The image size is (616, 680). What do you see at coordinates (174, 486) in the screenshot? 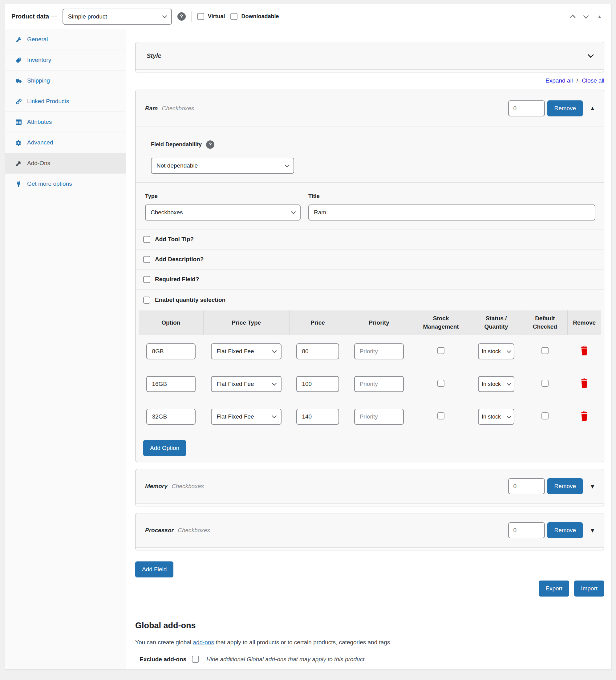
I see `field-title: Memory Checkboxes` at bounding box center [174, 486].